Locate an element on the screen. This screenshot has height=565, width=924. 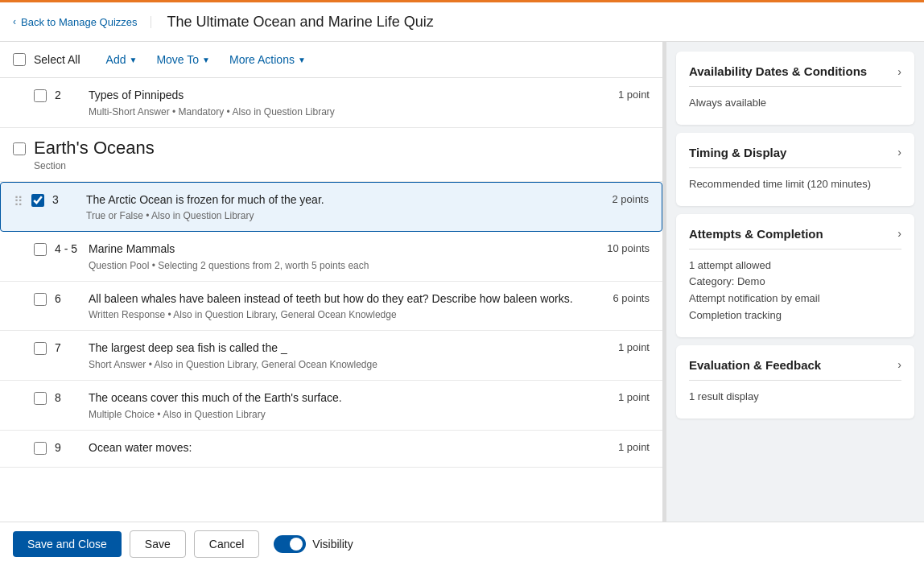
drag-handle-icon: ⠿ is located at coordinates (19, 201).